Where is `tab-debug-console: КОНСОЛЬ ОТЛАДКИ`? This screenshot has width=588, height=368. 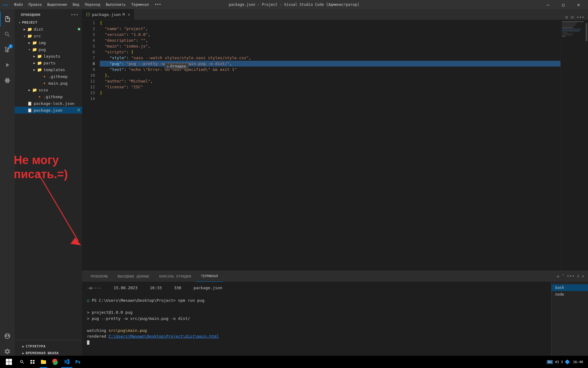
tab-debug-console: КОНСОЛЬ ОТЛАДКИ is located at coordinates (175, 277).